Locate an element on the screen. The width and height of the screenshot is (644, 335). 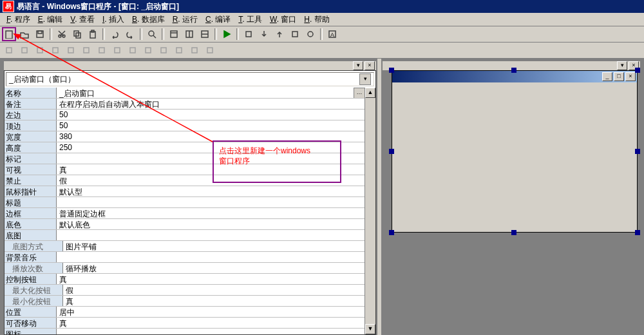
property-ellipsis-button: … is located at coordinates (359, 93).